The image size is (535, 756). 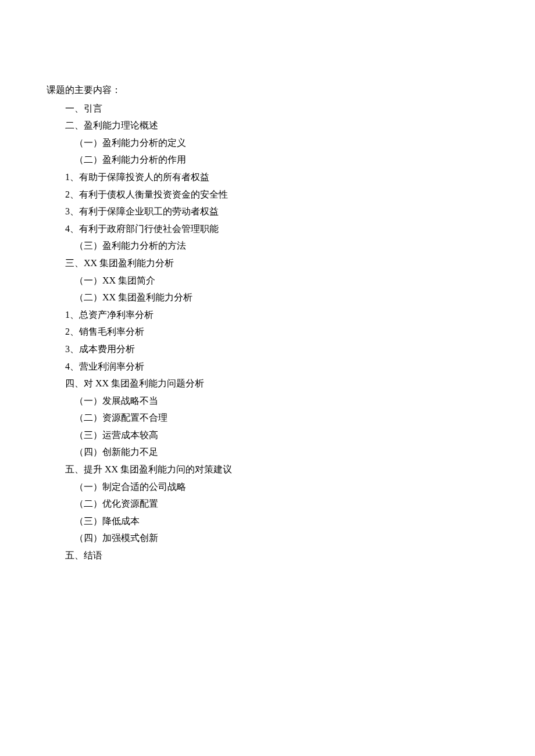 What do you see at coordinates (268, 332) in the screenshot?
I see `outline-item: 2、销售毛利率分析` at bounding box center [268, 332].